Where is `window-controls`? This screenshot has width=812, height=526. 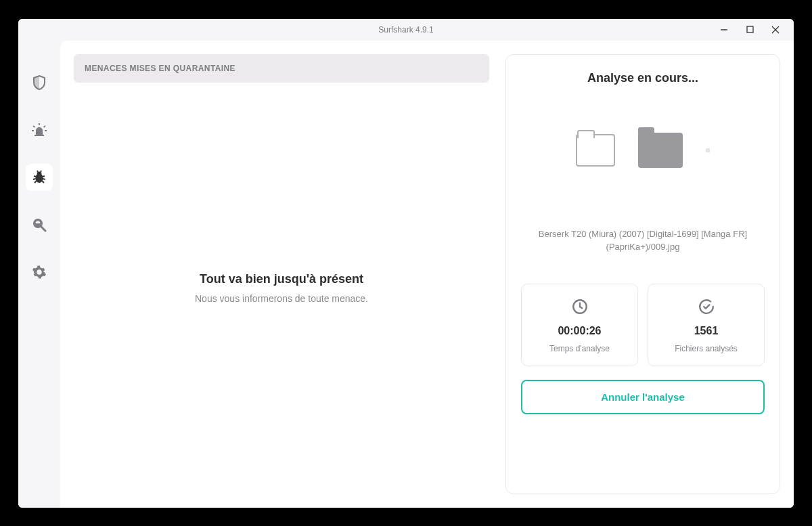 window-controls is located at coordinates (750, 30).